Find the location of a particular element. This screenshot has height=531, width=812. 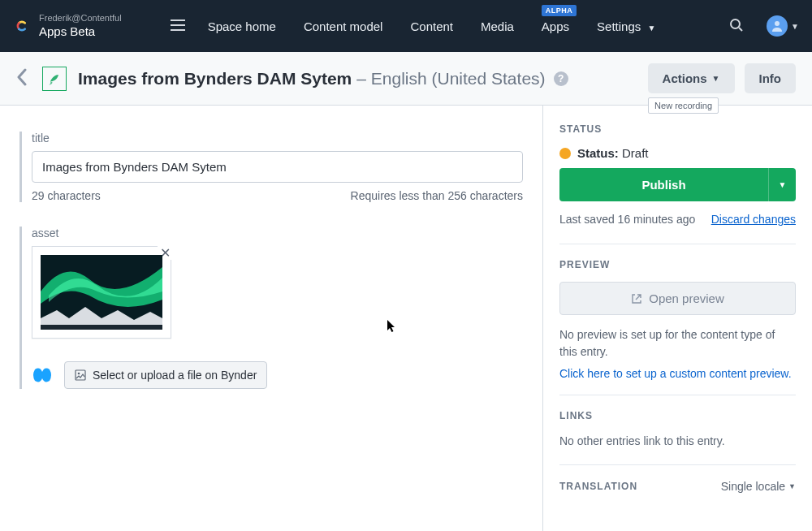

translation-heading: TRANSLATION is located at coordinates (598, 486).